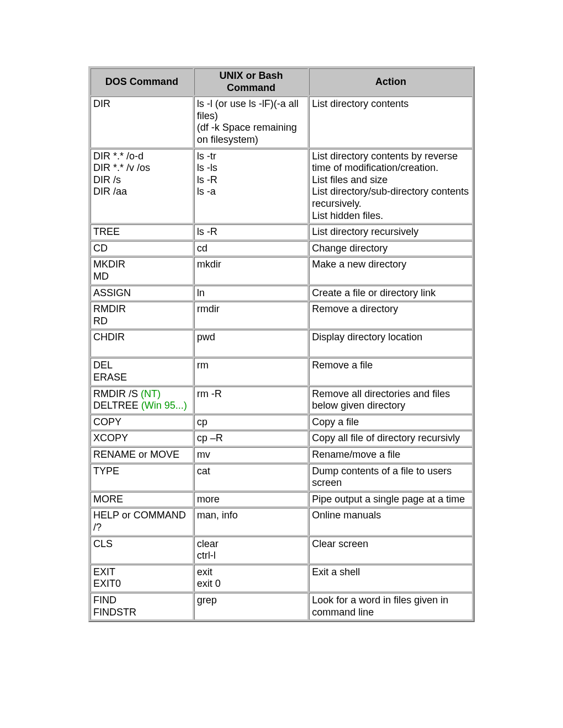  What do you see at coordinates (251, 455) in the screenshot?
I see `cell-unix: mv` at bounding box center [251, 455].